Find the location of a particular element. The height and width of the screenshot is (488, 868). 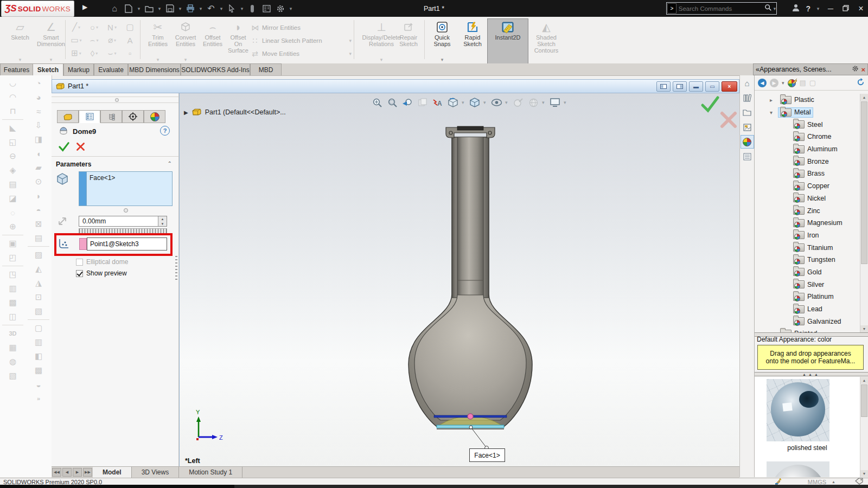

move-entities-button: ⇄ Move Entities ▾ is located at coordinates (301, 54).